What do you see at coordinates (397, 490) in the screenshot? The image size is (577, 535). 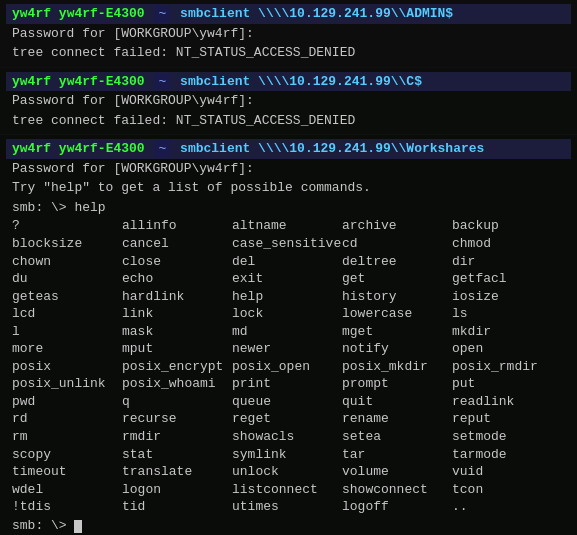 I see `list-item: showconnect` at bounding box center [397, 490].